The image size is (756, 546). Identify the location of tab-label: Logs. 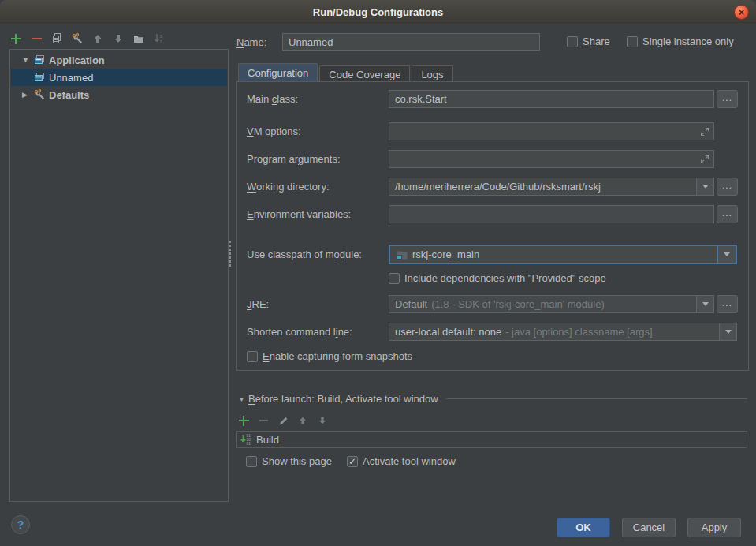
(432, 74).